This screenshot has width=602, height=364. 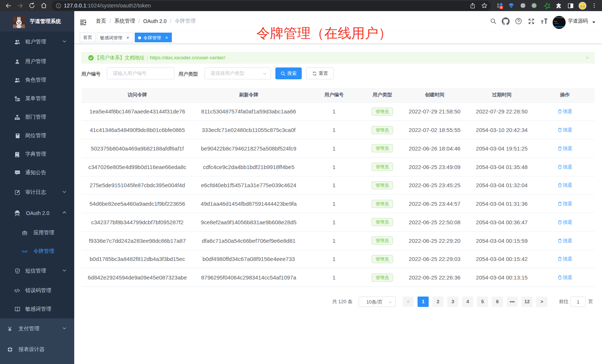 I want to click on svg-text: 9, so click(x=501, y=7).